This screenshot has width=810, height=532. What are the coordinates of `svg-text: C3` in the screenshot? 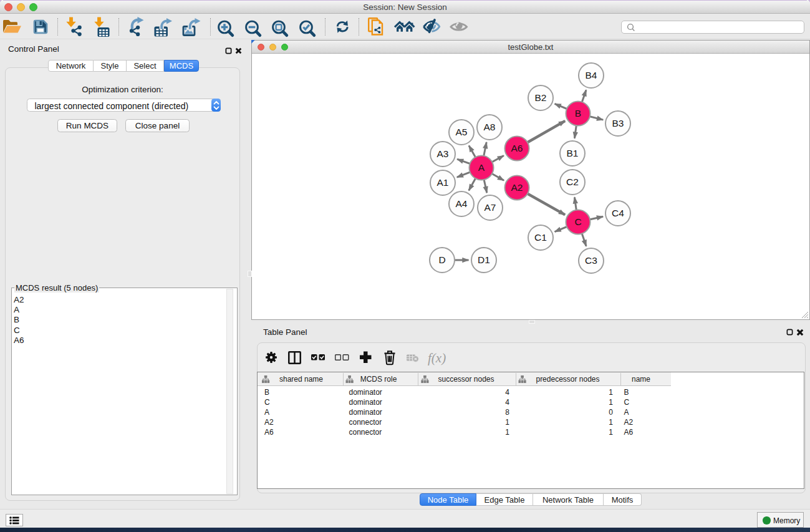 It's located at (591, 261).